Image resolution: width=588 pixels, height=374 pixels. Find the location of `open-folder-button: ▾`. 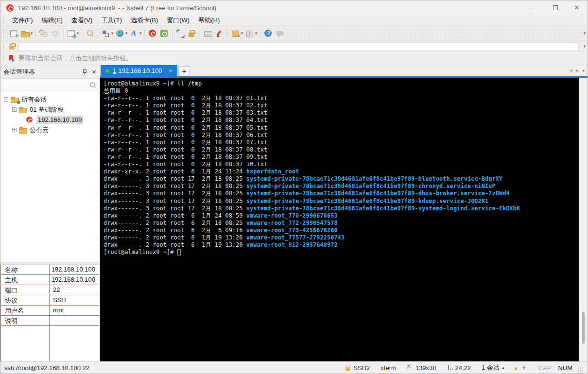

open-folder-button: ▾ is located at coordinates (26, 34).